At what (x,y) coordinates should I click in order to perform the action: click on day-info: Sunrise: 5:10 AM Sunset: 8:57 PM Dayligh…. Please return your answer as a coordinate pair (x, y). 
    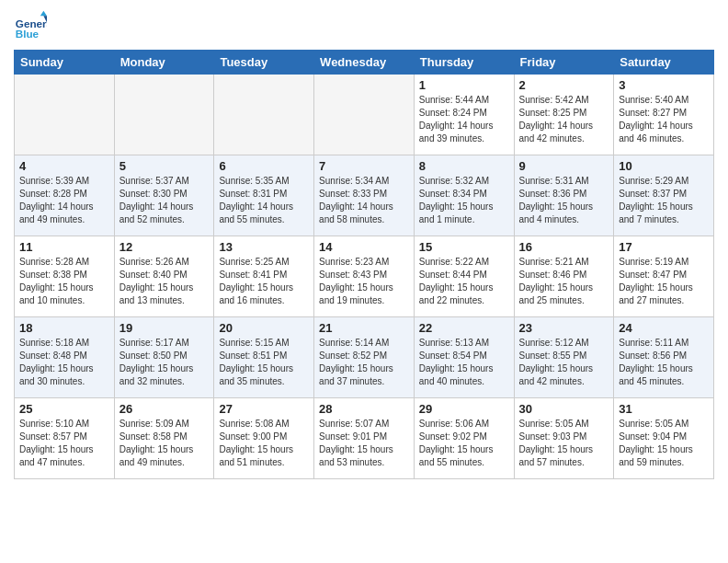
    Looking at the image, I should click on (64, 443).